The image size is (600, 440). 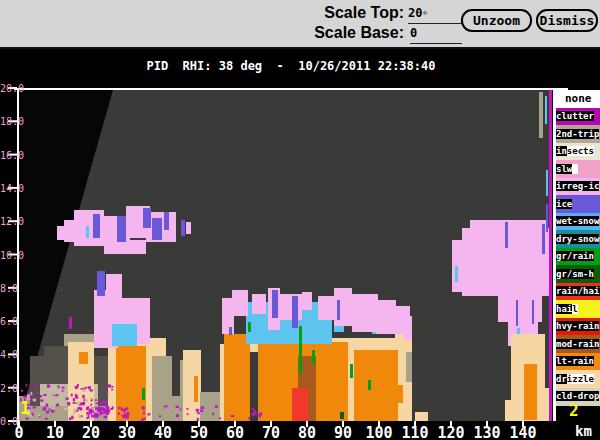 I want to click on x-axis-unit-label: km, so click(x=584, y=431).